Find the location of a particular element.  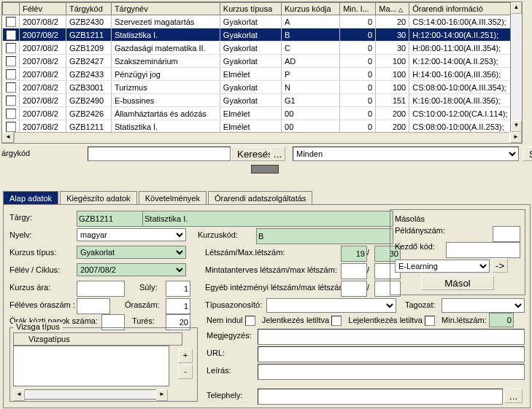

col-header: Félév is located at coordinates (43, 9).